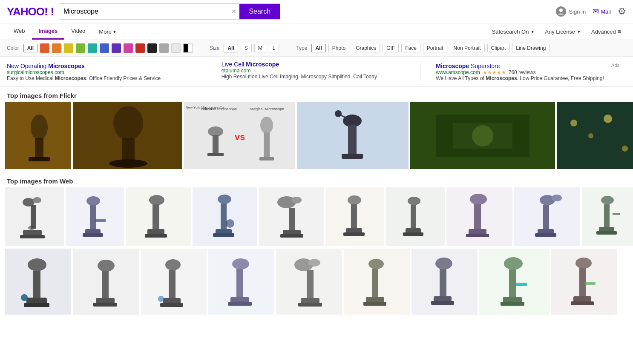 Image resolution: width=633 pixels, height=364 pixels. Describe the element at coordinates (176, 48) in the screenshot. I see `color-white-swatch` at that location.